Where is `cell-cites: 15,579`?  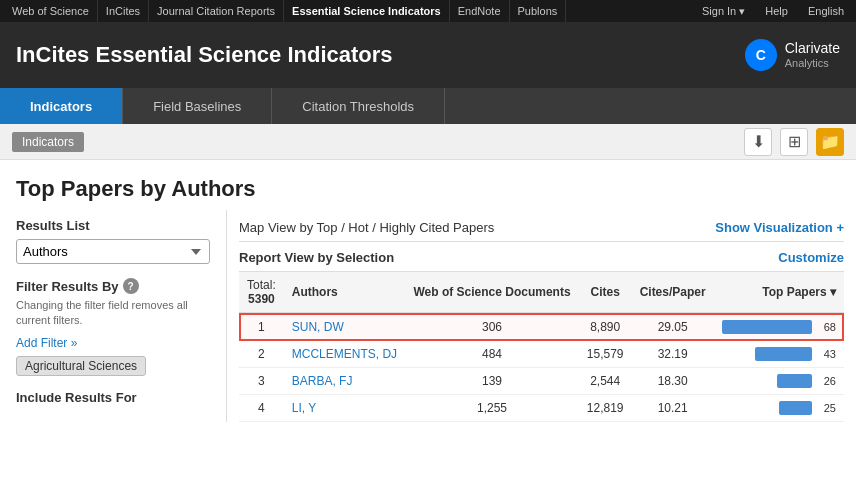
cell-cites: 15,579 is located at coordinates (606, 354).